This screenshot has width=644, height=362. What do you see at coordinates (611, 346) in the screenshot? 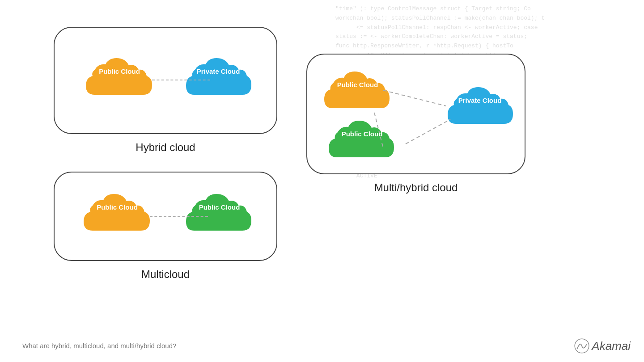
I see `akamai-logo-text: Akamai` at bounding box center [611, 346].